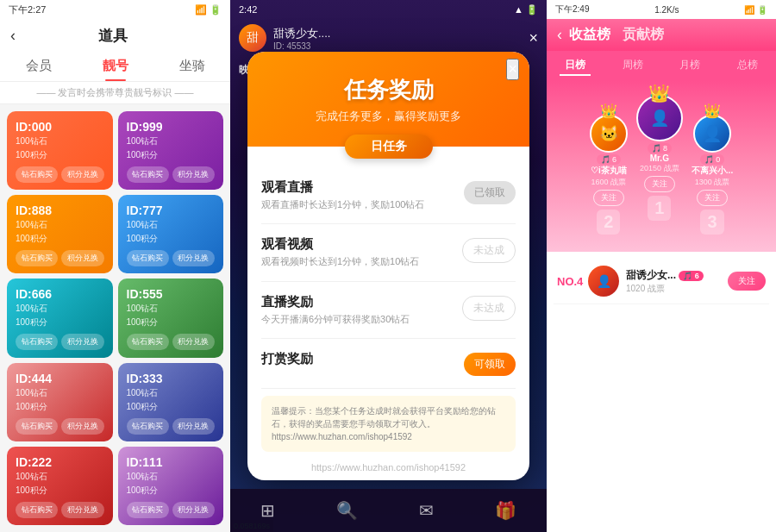  Describe the element at coordinates (388, 99) in the screenshot. I see `task-header: 任务奖励 完成任务更多，赢得奖励更多 × 日任务` at that location.